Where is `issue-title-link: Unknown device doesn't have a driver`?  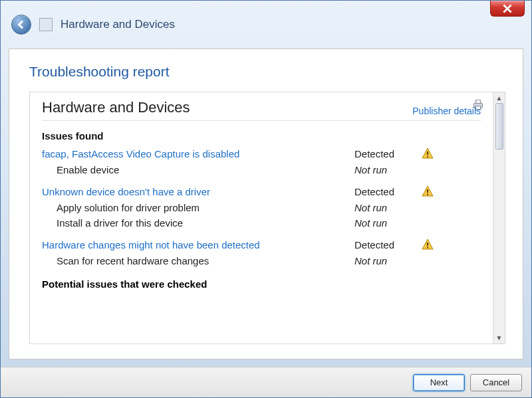
issue-title-link: Unknown device doesn't have a driver is located at coordinates (198, 191).